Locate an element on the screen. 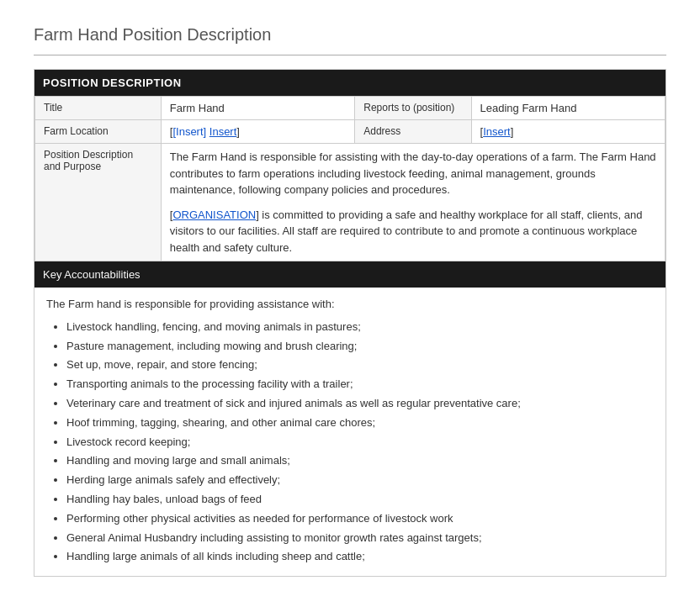 The image size is (700, 607). farm-location-insert: [Insert] is located at coordinates (189, 131).